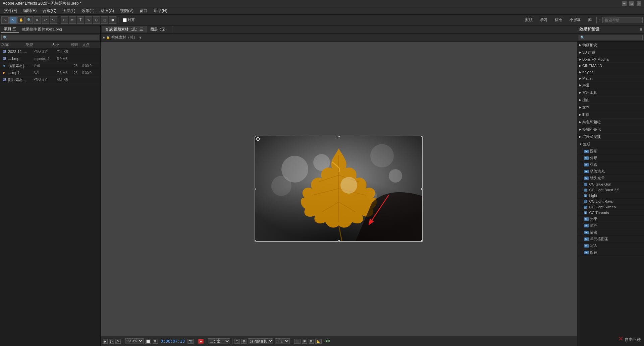 This screenshot has width=644, height=346. I want to click on tab-layer-none: 图层（无）, so click(160, 29).